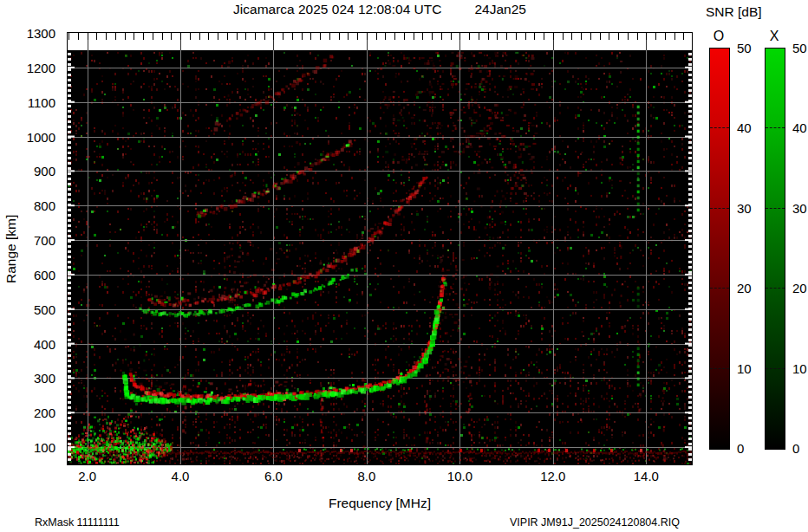 The height and width of the screenshot is (532, 808). I want to click on y-tick-label: 600, so click(36, 276).